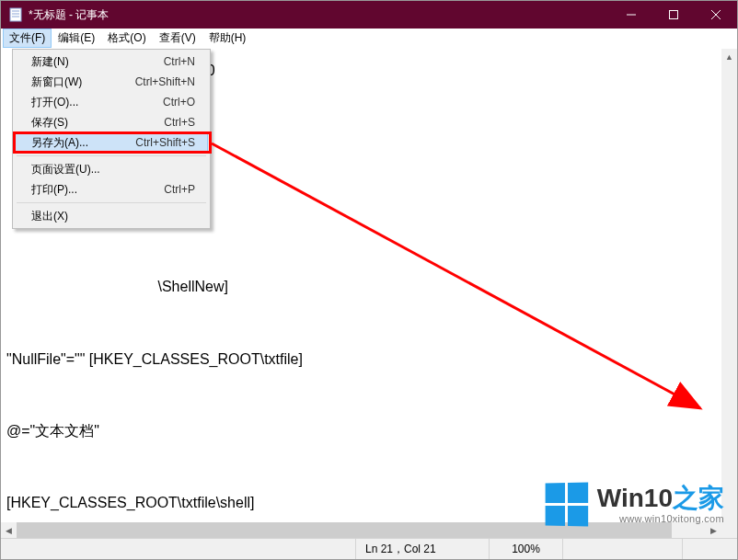 This screenshot has height=560, width=738. What do you see at coordinates (50, 217) in the screenshot?
I see `menu-item-label: 退出(X)` at bounding box center [50, 217].